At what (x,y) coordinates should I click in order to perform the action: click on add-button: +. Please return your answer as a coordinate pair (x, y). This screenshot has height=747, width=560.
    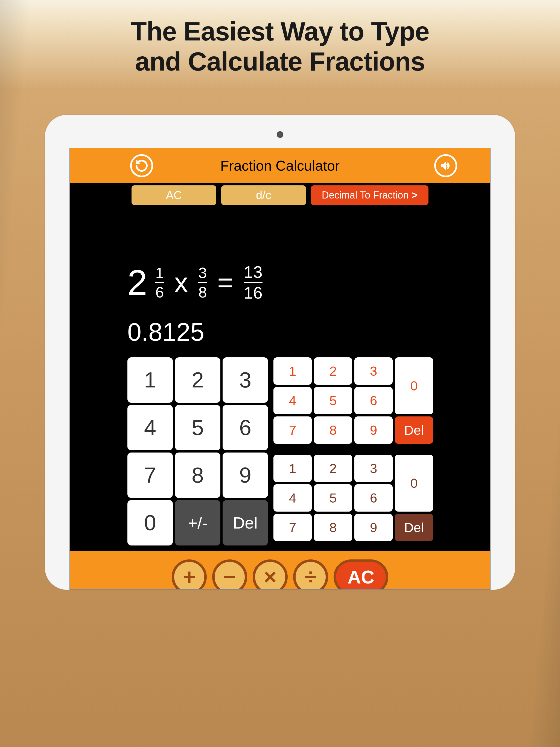
    Looking at the image, I should click on (189, 575).